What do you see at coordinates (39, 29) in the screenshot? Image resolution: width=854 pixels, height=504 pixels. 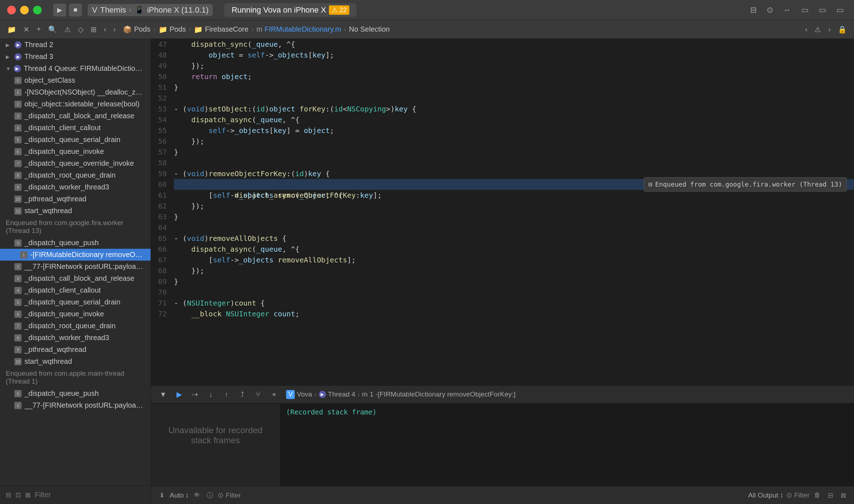 I see `add-tab-icon: +` at bounding box center [39, 29].